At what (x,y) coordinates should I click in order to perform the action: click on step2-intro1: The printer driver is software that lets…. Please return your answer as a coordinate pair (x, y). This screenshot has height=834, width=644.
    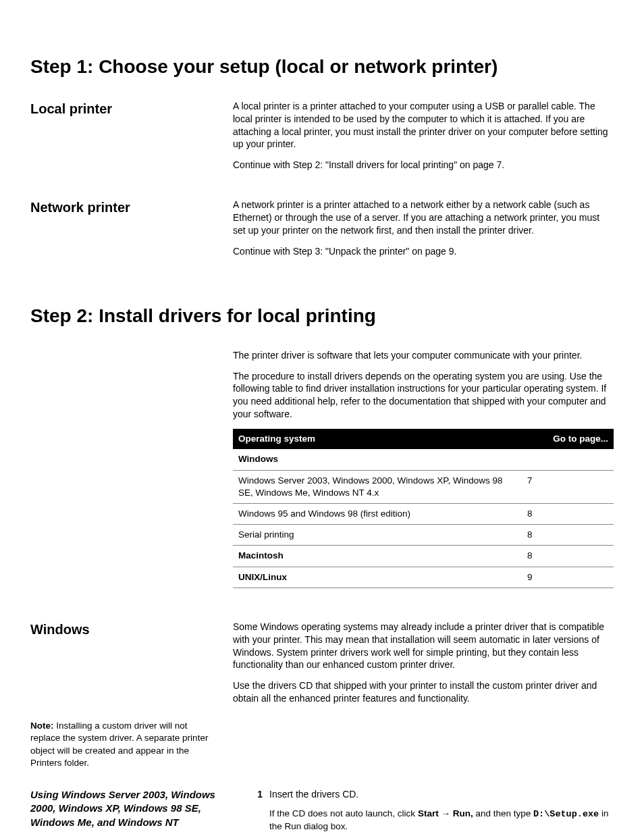
    Looking at the image, I should click on (423, 355).